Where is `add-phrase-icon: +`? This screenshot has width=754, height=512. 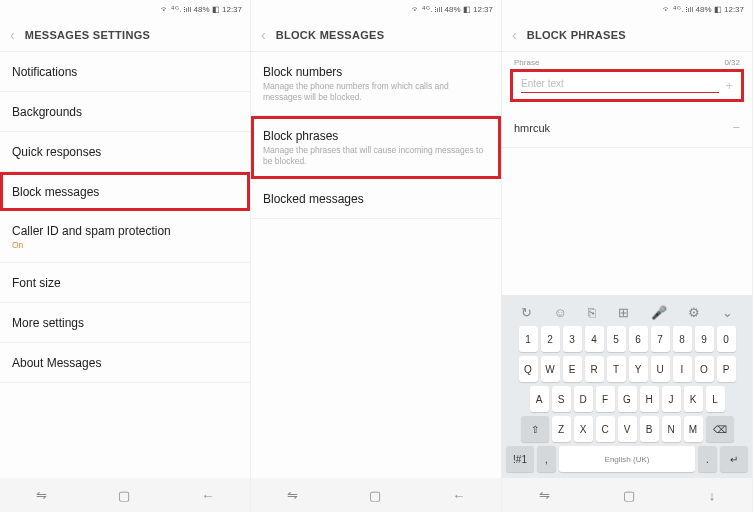 add-phrase-icon: + is located at coordinates (729, 86).